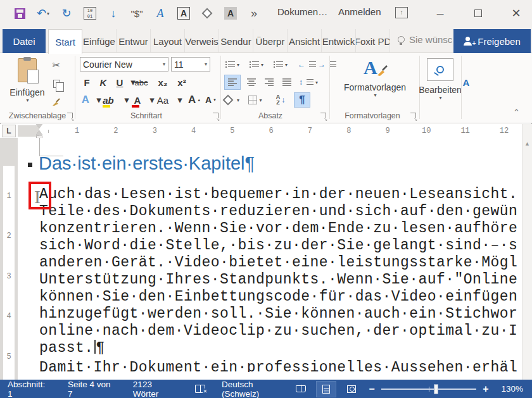 This screenshot has height=398, width=532. Describe the element at coordinates (440, 97) in the screenshot. I see `editing-dropdown-icon: ▾` at that location.